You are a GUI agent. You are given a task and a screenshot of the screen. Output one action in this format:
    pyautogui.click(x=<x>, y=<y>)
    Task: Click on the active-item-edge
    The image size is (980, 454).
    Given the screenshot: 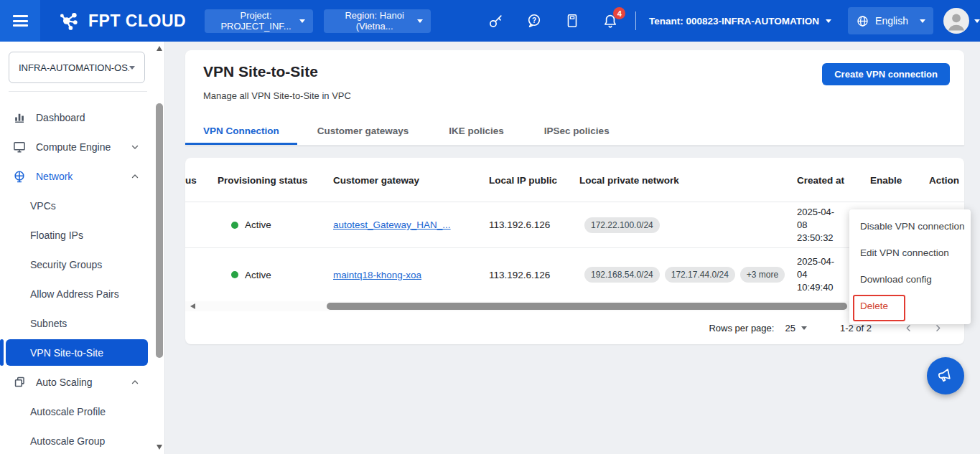 What is the action you would take?
    pyautogui.click(x=1, y=353)
    